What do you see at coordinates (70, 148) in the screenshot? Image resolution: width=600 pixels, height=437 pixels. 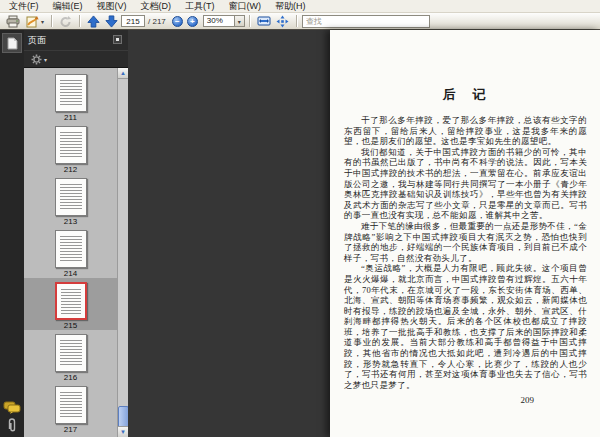 I see `thumbnail-row: 212` at bounding box center [70, 148].